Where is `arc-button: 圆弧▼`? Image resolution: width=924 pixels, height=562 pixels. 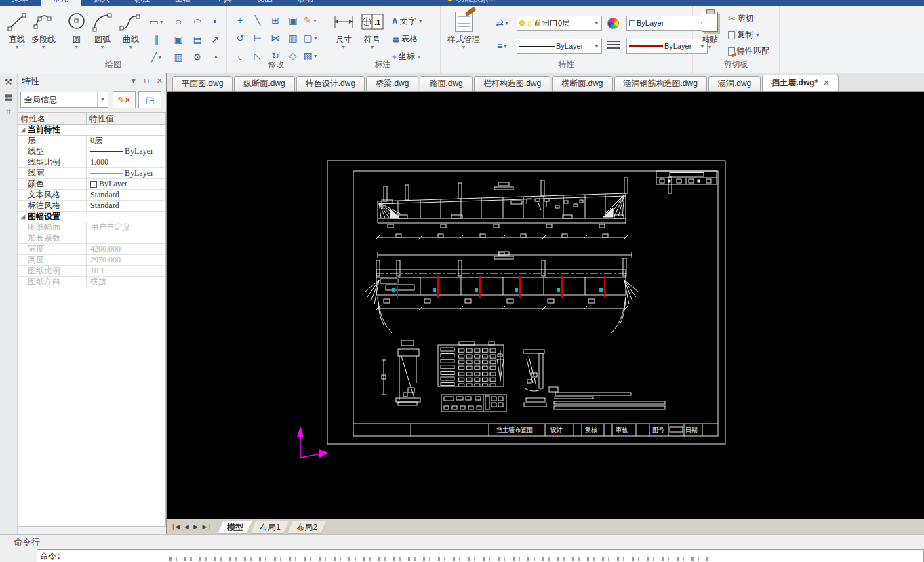 arc-button: 圆弧▼ is located at coordinates (102, 30).